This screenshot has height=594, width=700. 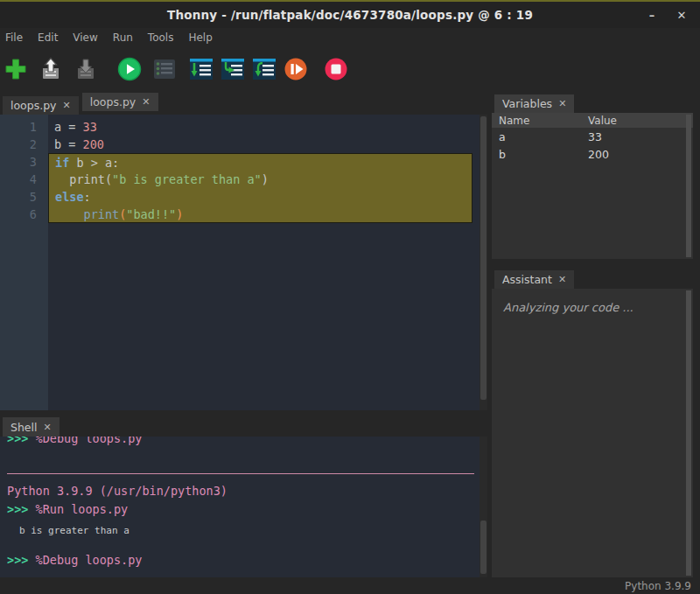 What do you see at coordinates (540, 121) in the screenshot?
I see `variables-col-name: Name` at bounding box center [540, 121].